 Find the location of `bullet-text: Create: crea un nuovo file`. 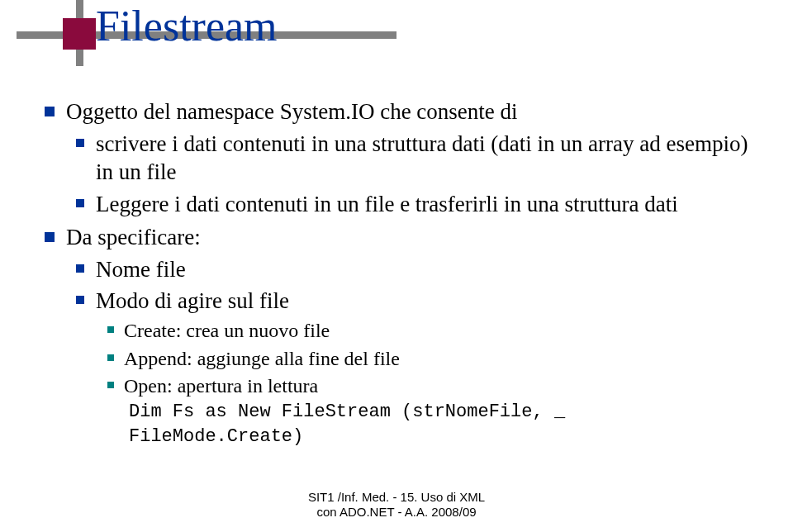

bullet-text: Create: crea un nuovo file is located at coordinates (226, 330).